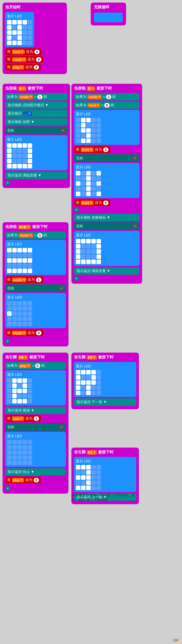  Describe the element at coordinates (26, 97) in the screenshot. I see `mode-cond-dropdown: mode` at that location.